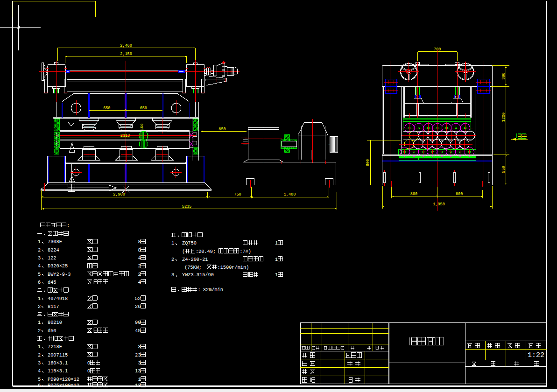  Describe the element at coordinates (138, 355) in the screenshot. I see `svg-text: 23` at that location.